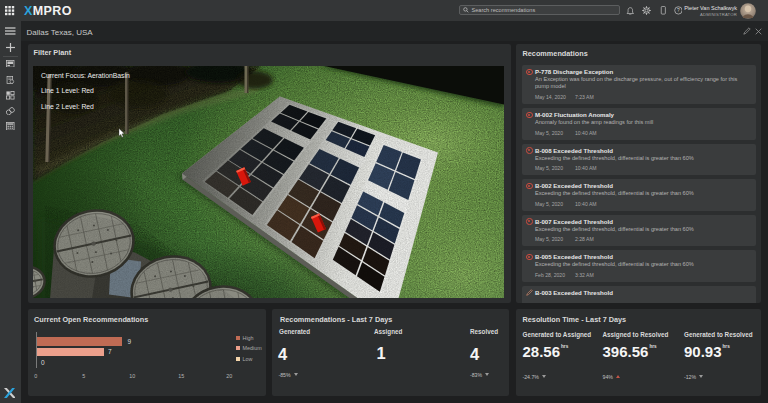  What do you see at coordinates (68, 106) in the screenshot?
I see `svg-text: Line 2 Level: Red` at bounding box center [68, 106].